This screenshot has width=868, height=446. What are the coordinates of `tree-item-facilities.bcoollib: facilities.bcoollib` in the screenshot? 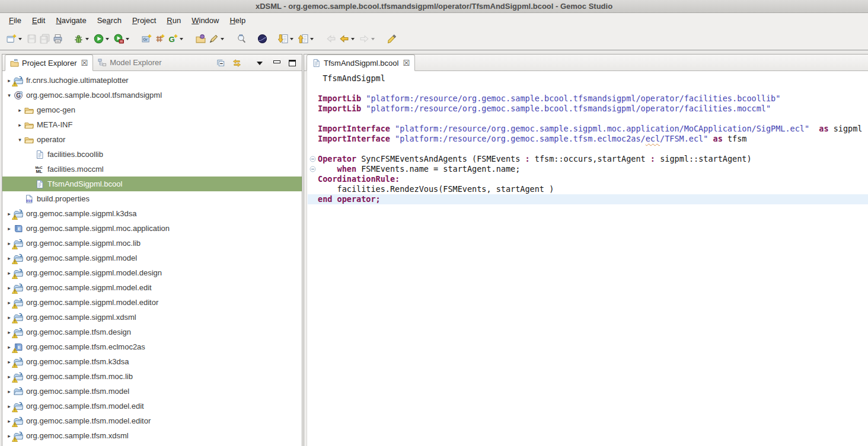 It's located at (152, 154).